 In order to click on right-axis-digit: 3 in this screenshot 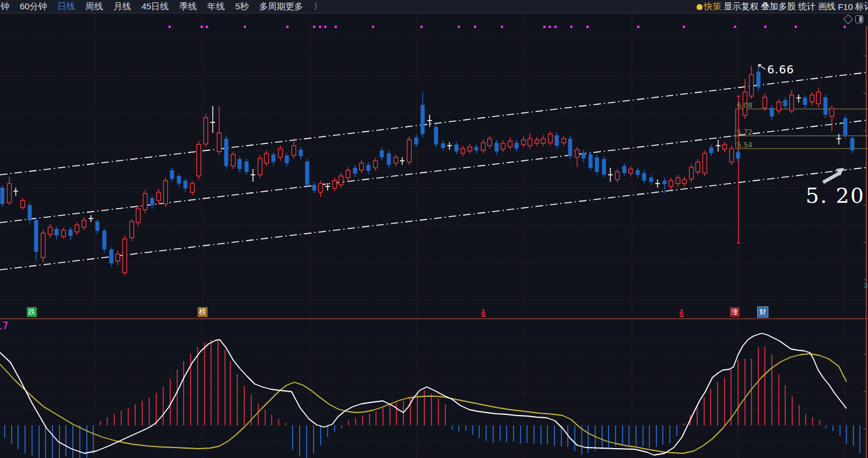, I will do `click(866, 286)`.